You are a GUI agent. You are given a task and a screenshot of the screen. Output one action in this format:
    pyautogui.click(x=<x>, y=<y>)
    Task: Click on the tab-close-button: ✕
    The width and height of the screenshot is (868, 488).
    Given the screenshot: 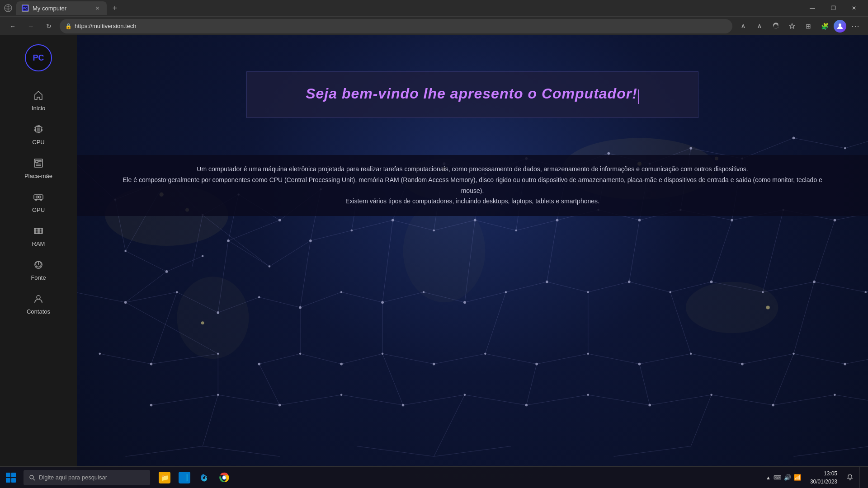 What is the action you would take?
    pyautogui.click(x=97, y=8)
    